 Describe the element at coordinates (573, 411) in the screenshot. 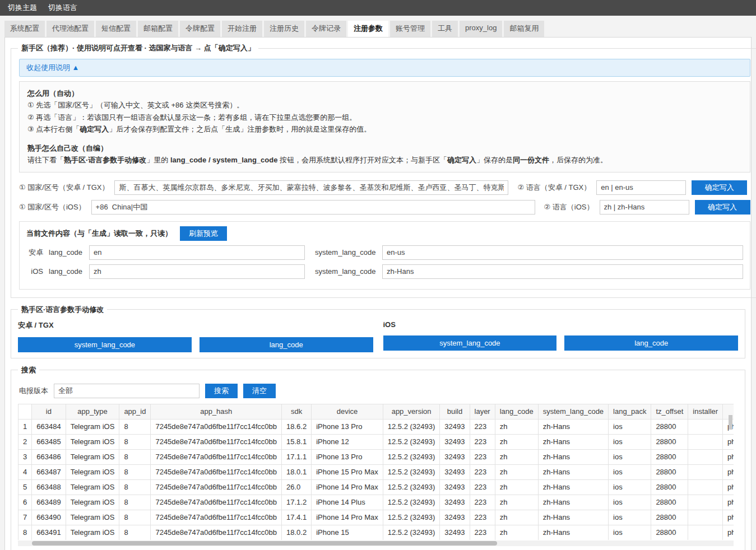

I see `table-header-cell: system_lang_code` at that location.